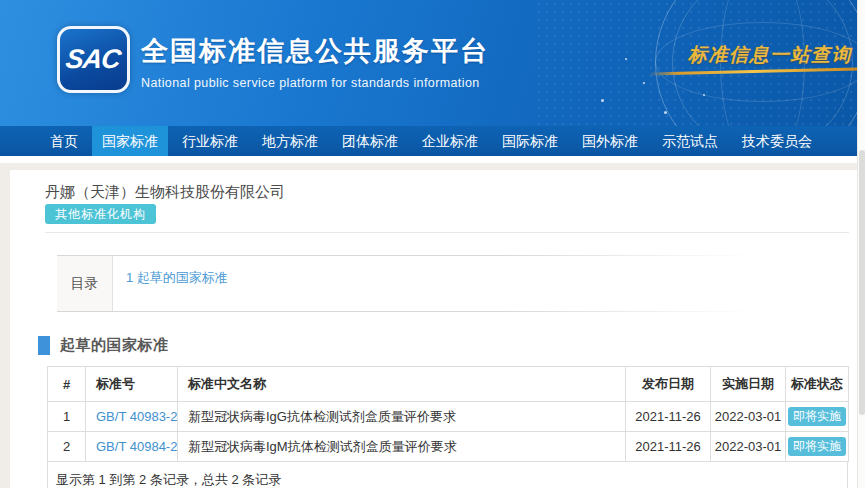 Image resolution: width=865 pixels, height=488 pixels. Describe the element at coordinates (451, 214) in the screenshot. I see `badge-row: 其他标准化机构` at that location.